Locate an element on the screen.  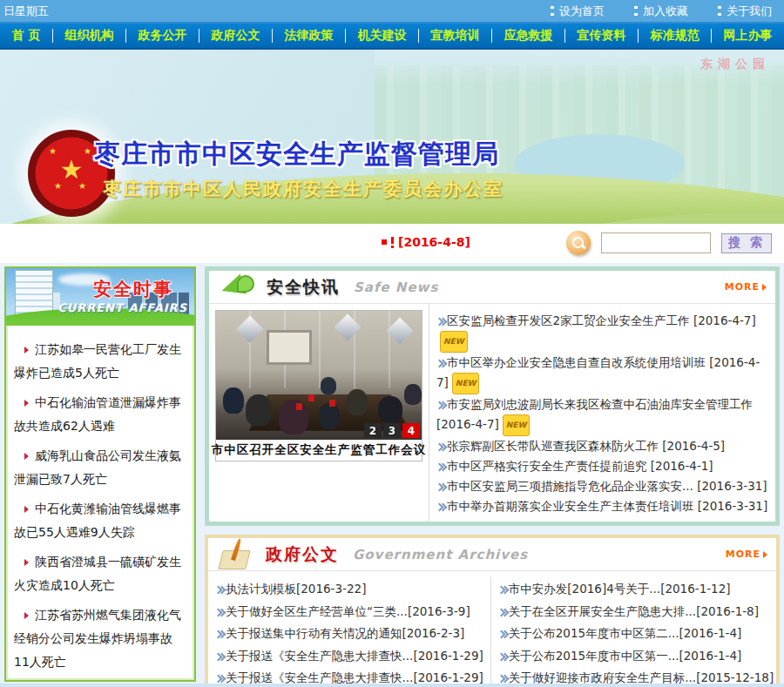
topbar-links: 设为首页 加入收藏 关于我们 is located at coordinates (661, 11).